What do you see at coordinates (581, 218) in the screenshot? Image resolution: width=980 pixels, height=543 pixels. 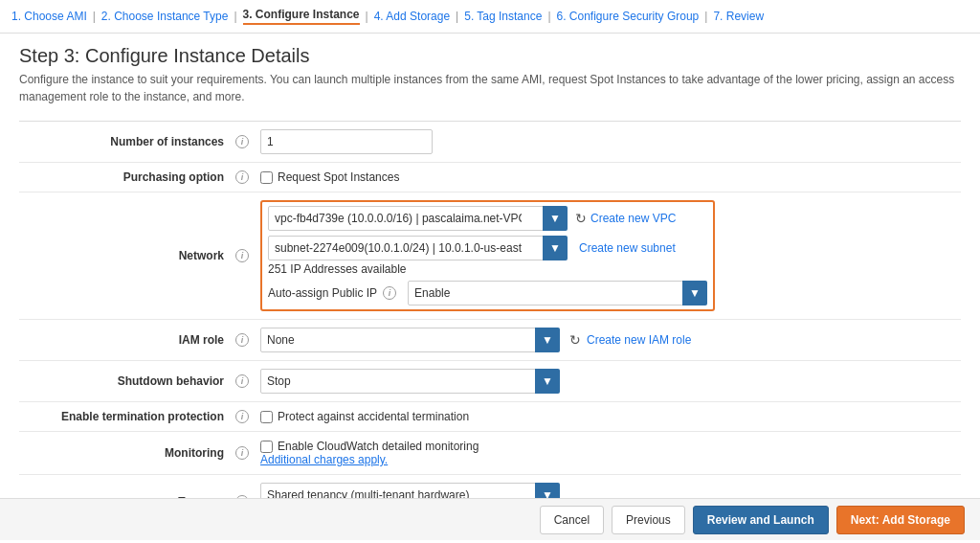 I see `network-refresh-icon: ↻` at bounding box center [581, 218].